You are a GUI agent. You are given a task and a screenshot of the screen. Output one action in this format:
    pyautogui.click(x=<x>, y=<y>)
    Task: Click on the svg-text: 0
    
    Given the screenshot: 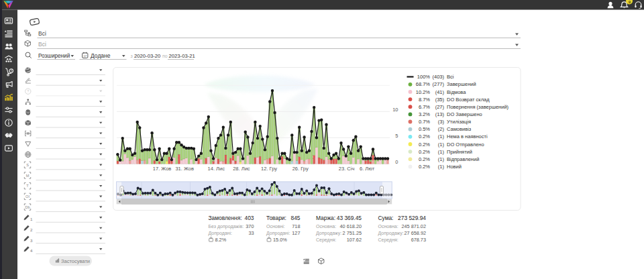 What is the action you would take?
    pyautogui.click(x=396, y=162)
    